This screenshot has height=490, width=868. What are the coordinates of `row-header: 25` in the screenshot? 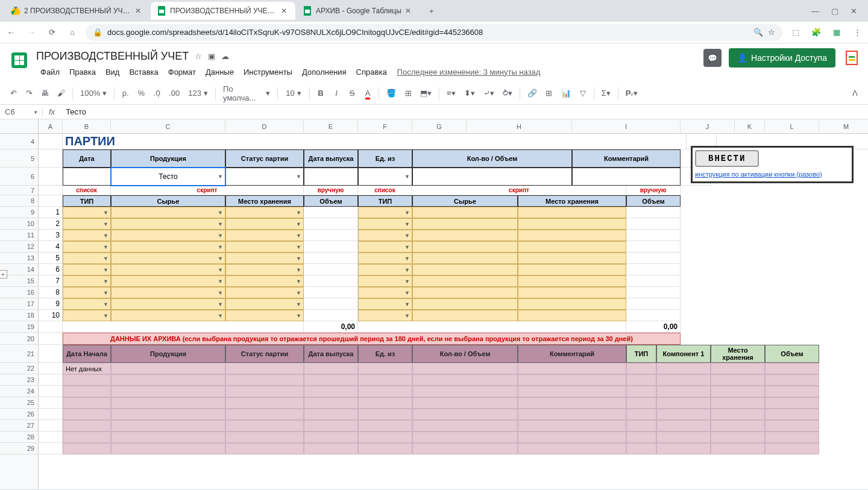 It's located at (19, 403).